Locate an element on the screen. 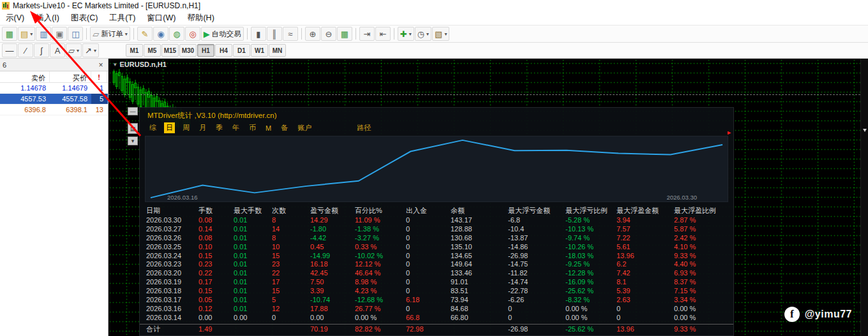  menu-item-2: 插入(I) is located at coordinates (47, 18).